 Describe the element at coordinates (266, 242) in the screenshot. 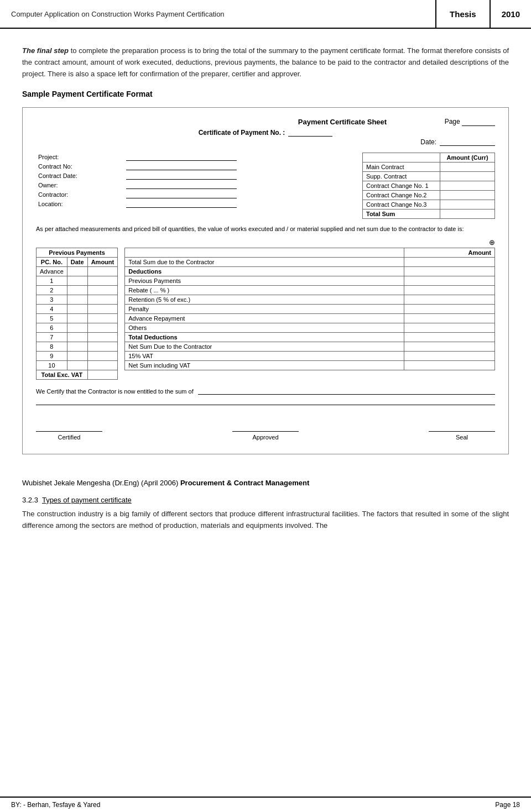

I see `plus-icon: ⊕` at that location.